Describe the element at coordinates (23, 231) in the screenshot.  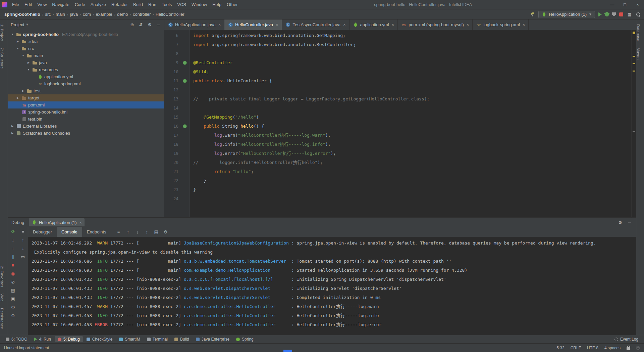
I see `menu-icon: ≡` at that location.